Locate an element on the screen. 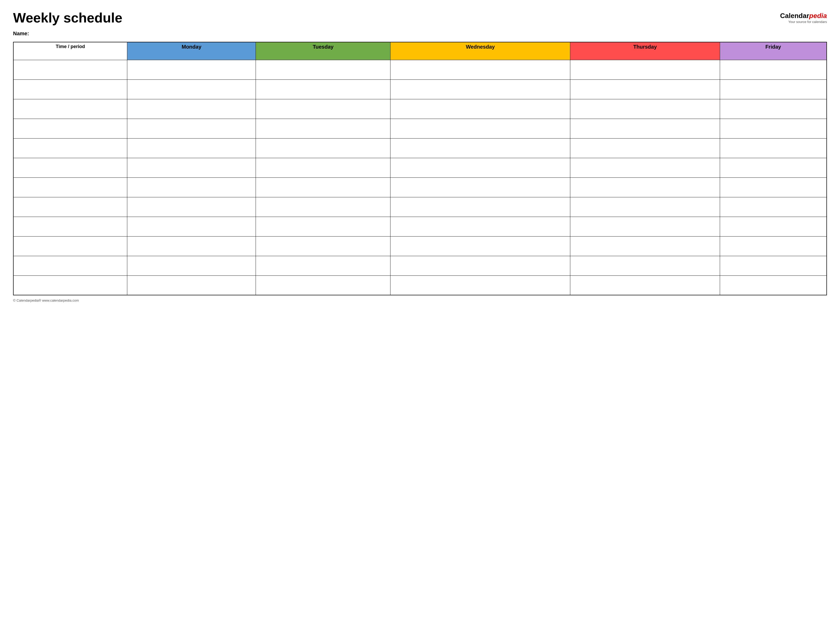 The height and width of the screenshot is (633, 840). header-thursday: Thursday is located at coordinates (645, 51).